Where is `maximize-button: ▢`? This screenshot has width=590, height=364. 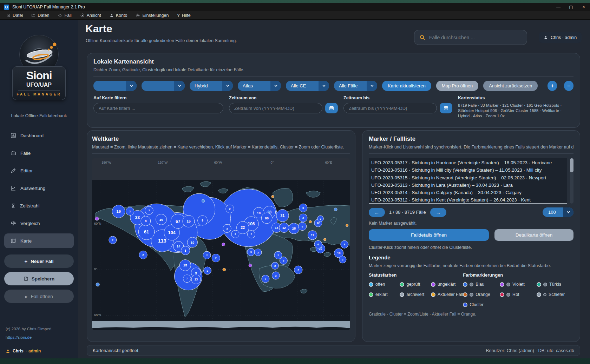 maximize-button: ▢ is located at coordinates (571, 7).